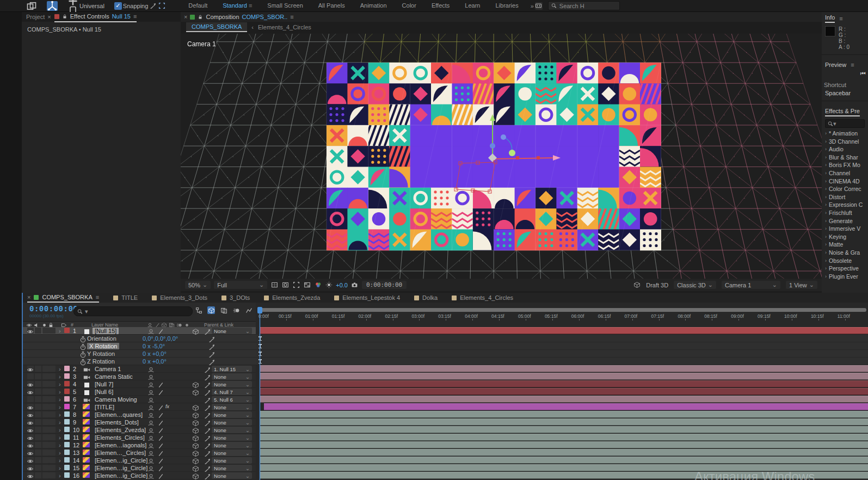 This screenshot has height=480, width=868. Describe the element at coordinates (539, 6) in the screenshot. I see `workspace-settings-icon` at that location.